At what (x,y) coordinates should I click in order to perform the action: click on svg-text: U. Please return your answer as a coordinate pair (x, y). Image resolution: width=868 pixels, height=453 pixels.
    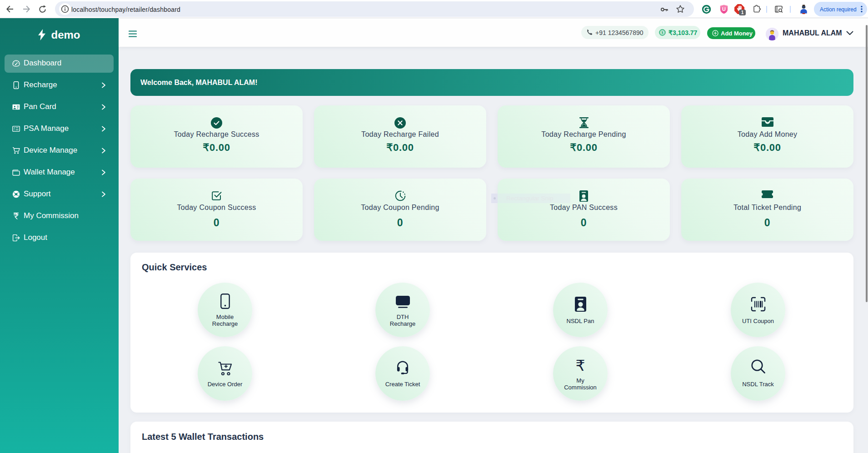
    Looking at the image, I should click on (724, 9).